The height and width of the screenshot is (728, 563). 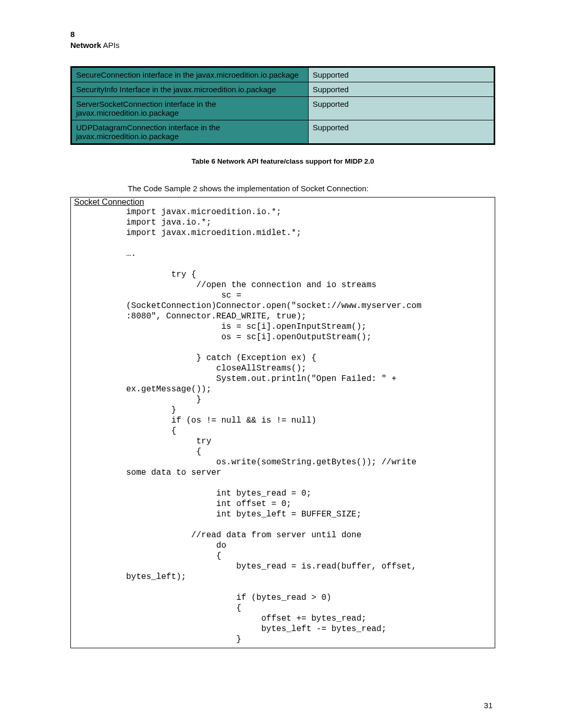 What do you see at coordinates (283, 132) in the screenshot?
I see `table-row: UDPDatagramConnection interface in the j…` at bounding box center [283, 132].